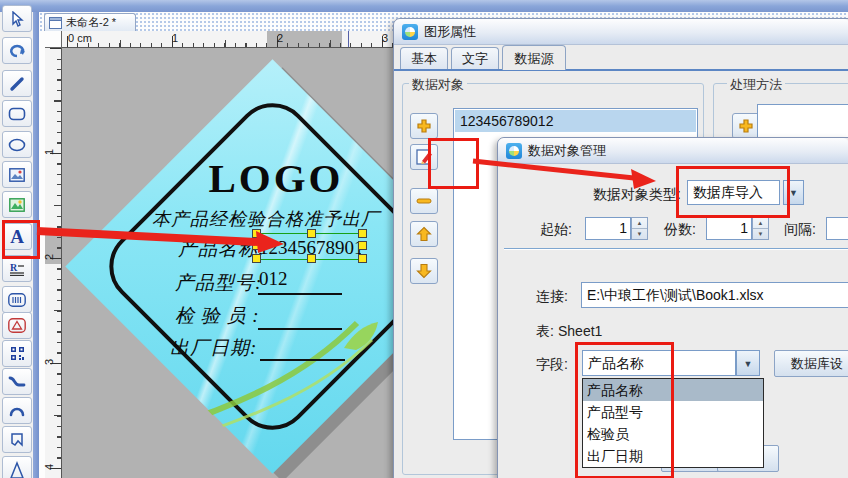  I want to click on database-settings-button: 数据库设, so click(811, 364).